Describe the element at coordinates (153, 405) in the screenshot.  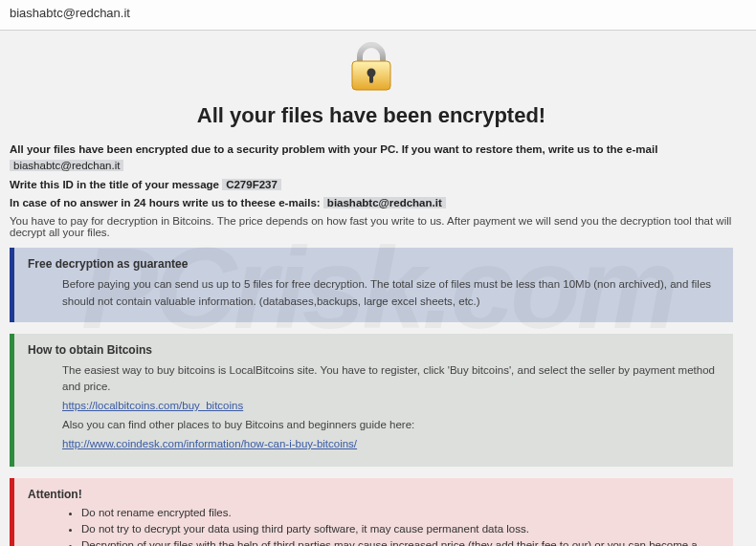
I see `panel-btc-link1: https://localbitcoins.com/buy_bitcoins` at that location.